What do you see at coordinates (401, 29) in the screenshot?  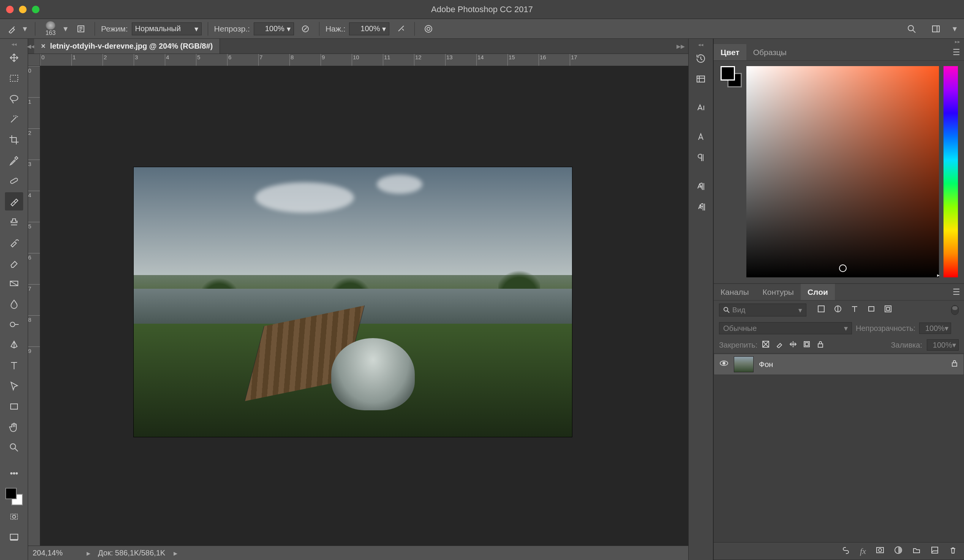 I see `airbrush-toggle` at bounding box center [401, 29].